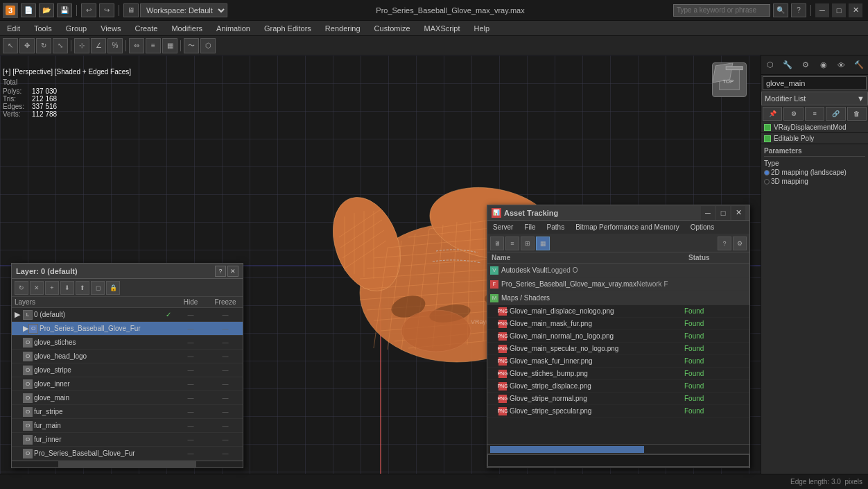  I want to click on layer-tb-merge: ⬇, so click(67, 288).